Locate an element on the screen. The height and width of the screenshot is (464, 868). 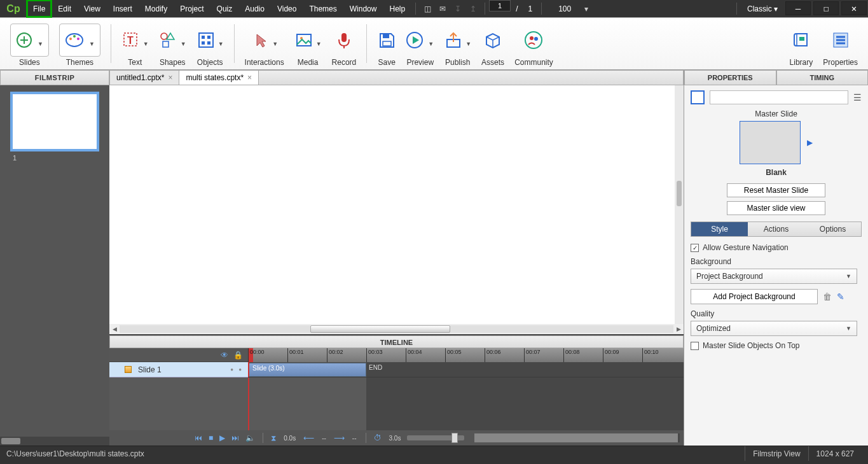
master-on-top-checkbox-row: Master Slide Objects On Top is located at coordinates (776, 346).